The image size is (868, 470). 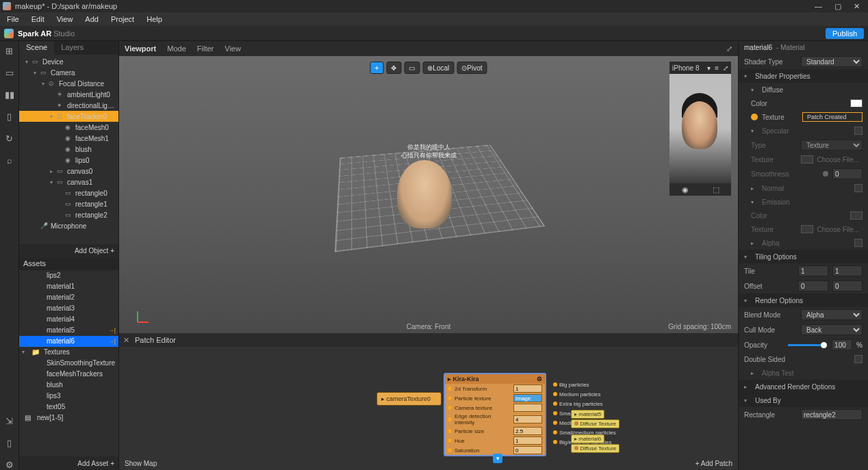 What do you see at coordinates (429, 187) in the screenshot?
I see `viewport-3d: 你是我的眼中人心情只有你帮我来成` at bounding box center [429, 187].